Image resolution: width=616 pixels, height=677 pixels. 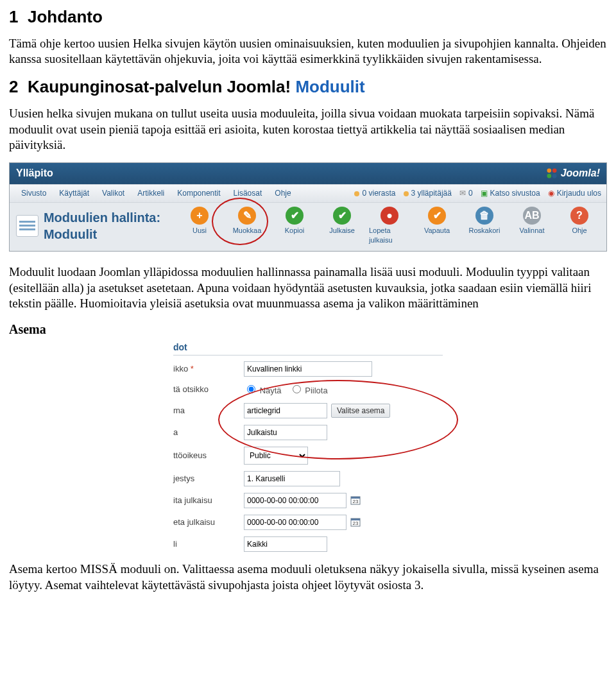 What do you see at coordinates (308, 479) in the screenshot?
I see `row-jestys: jestys` at bounding box center [308, 479].